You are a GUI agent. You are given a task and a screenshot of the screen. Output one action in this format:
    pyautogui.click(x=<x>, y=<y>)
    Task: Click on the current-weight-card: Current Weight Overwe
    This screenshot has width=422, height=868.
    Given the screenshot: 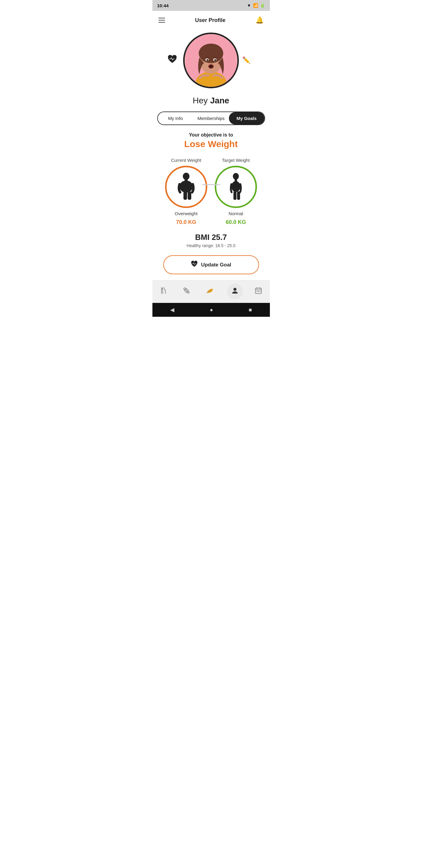 What is the action you would take?
    pyautogui.click(x=186, y=191)
    